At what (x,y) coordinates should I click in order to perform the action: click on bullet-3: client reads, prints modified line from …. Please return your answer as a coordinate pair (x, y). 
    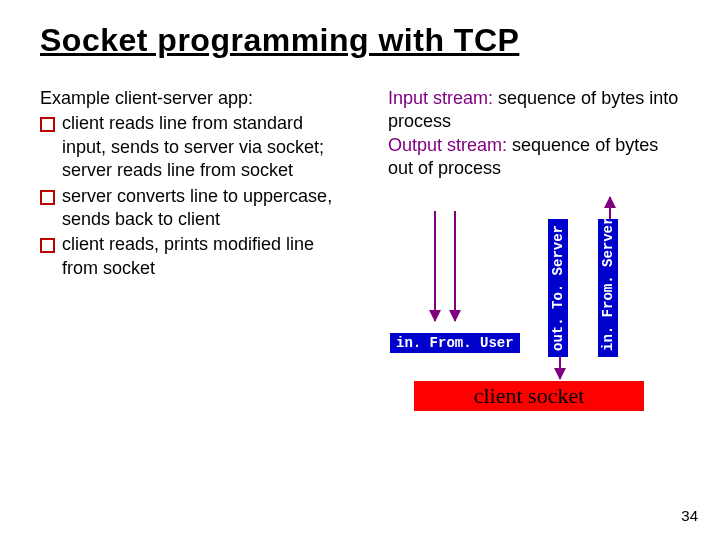
    Looking at the image, I should click on (204, 256).